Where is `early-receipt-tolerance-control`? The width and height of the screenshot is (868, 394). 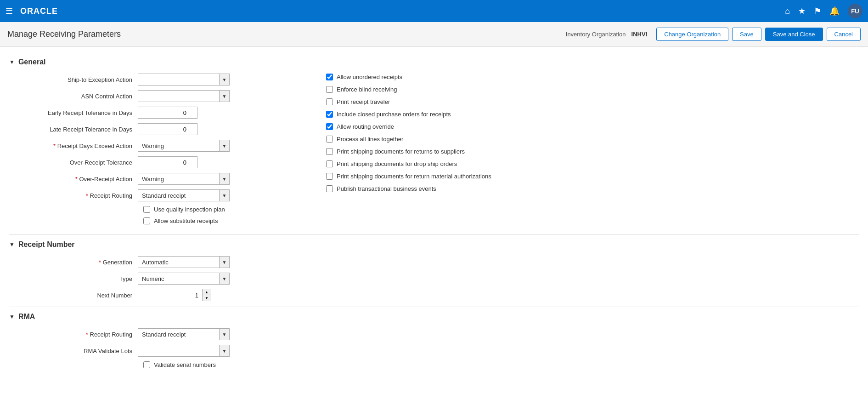
early-receipt-tolerance-control is located at coordinates (184, 113).